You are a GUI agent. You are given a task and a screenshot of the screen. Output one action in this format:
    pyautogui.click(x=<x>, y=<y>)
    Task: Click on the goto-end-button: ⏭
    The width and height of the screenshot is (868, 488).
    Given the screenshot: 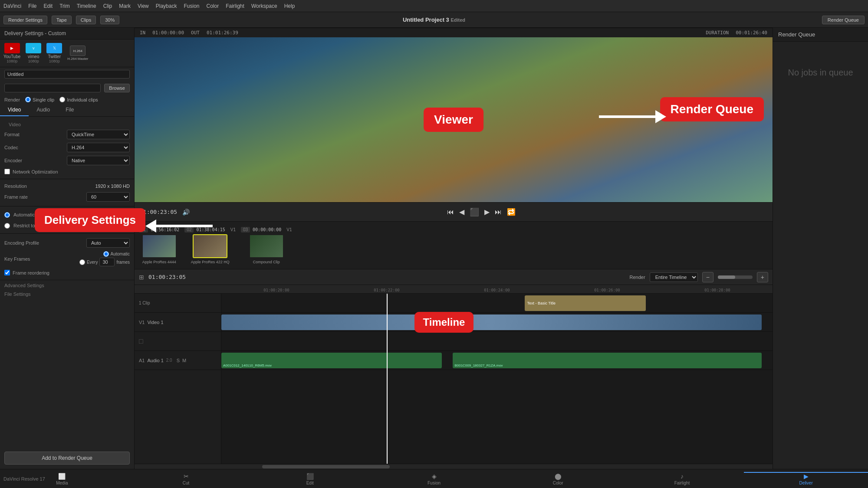 What is the action you would take?
    pyautogui.click(x=498, y=212)
    